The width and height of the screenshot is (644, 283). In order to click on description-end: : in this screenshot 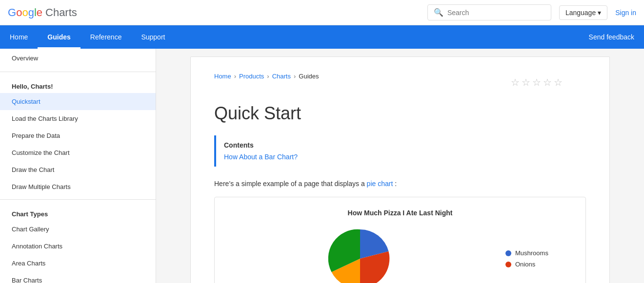, I will do `click(396, 184)`.